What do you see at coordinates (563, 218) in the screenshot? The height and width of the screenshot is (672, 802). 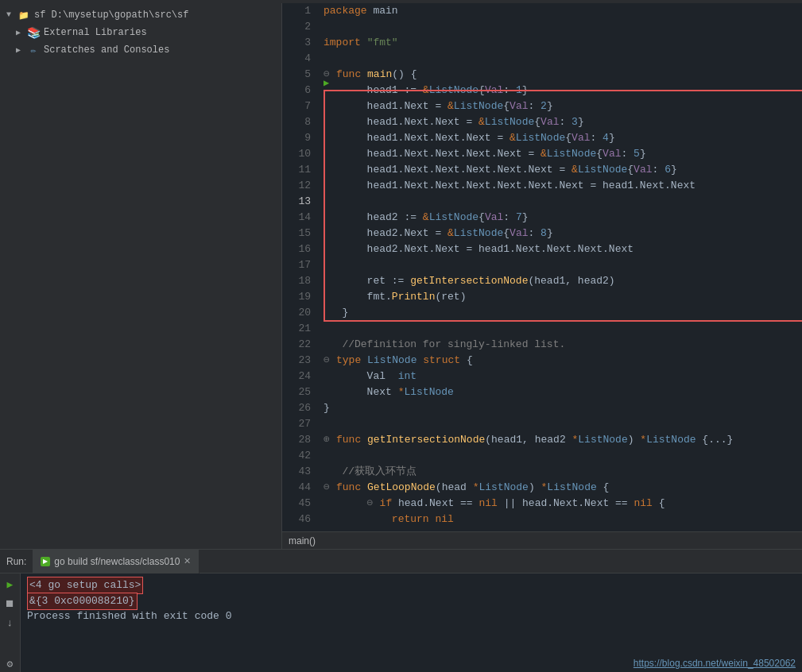 I see `code-line-14: head2 := &ListNode{Val: 7}` at bounding box center [563, 218].